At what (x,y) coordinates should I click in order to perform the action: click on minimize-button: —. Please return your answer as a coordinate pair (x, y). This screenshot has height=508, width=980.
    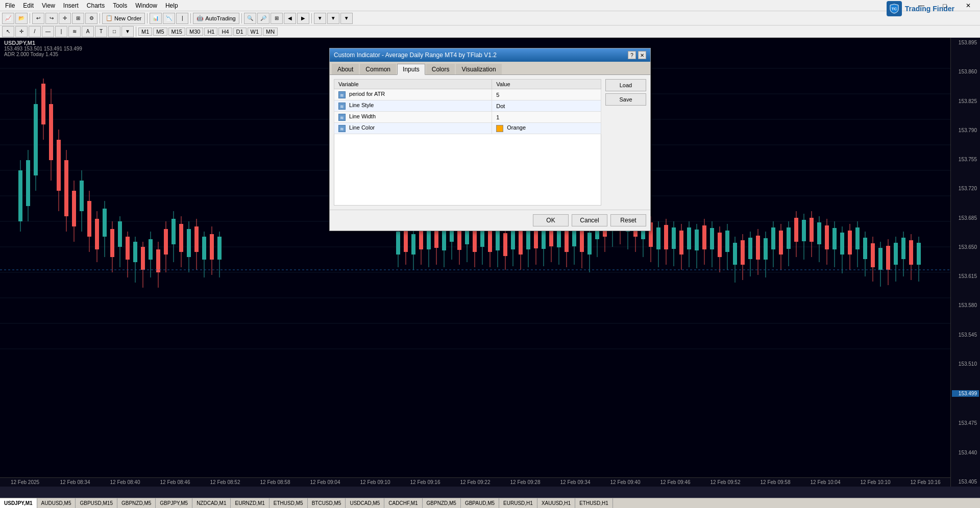
    Looking at the image, I should click on (921, 6).